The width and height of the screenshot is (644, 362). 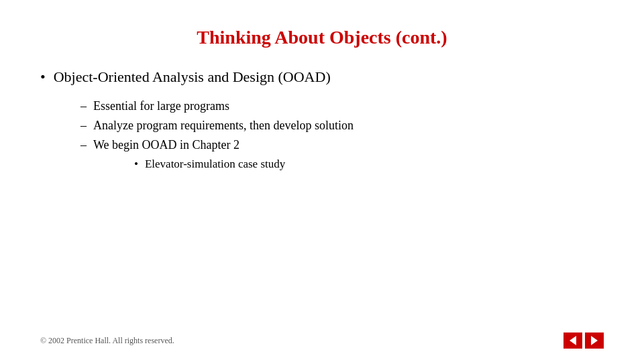 What do you see at coordinates (166, 145) in the screenshot?
I see `sub-bullet-text-3: We begin OOAD in Chapter 2` at bounding box center [166, 145].